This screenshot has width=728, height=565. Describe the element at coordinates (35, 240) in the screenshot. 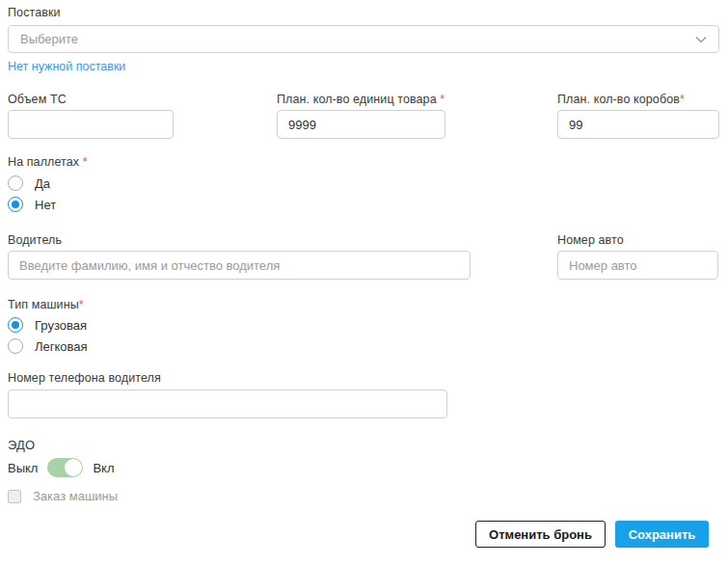

I see `driver-label: Водитель` at that location.